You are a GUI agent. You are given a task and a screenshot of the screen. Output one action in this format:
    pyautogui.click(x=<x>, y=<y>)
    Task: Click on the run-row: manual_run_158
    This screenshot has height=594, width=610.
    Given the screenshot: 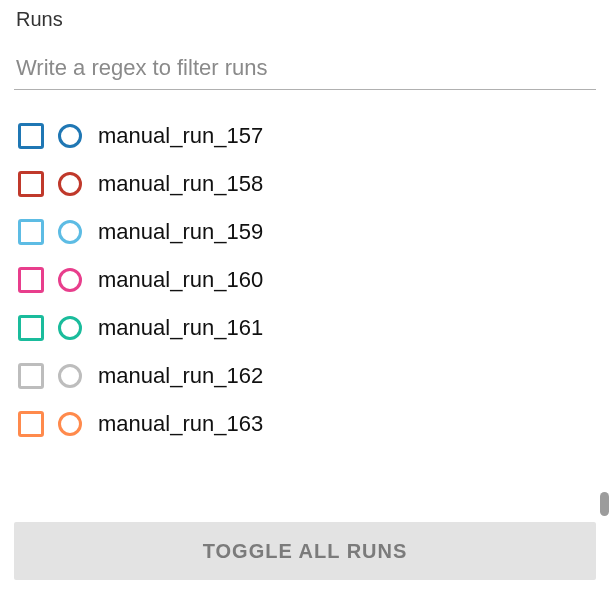 What is the action you would take?
    pyautogui.click(x=307, y=184)
    